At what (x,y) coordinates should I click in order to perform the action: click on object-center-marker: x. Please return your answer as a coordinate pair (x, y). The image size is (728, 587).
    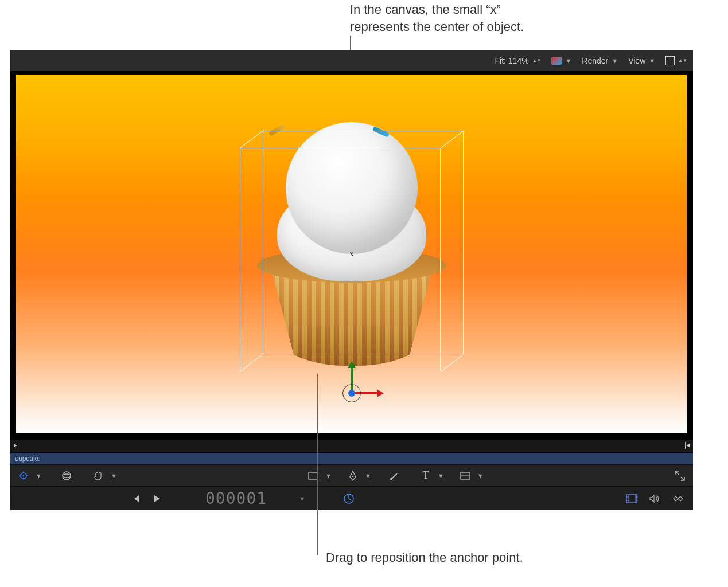
    Looking at the image, I should click on (351, 254).